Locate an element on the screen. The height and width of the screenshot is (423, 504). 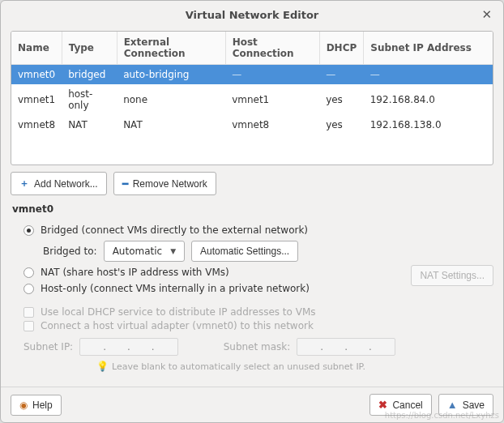
window-title: Virtual Network Editor is located at coordinates (253, 15).